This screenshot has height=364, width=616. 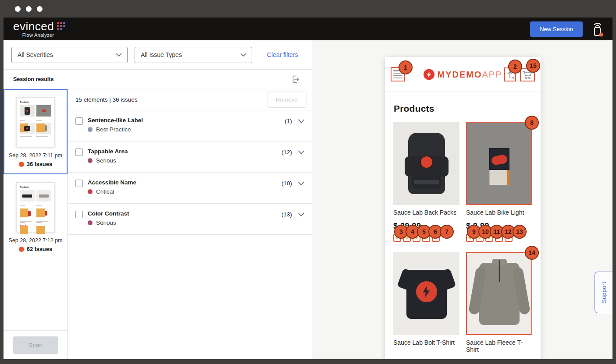 I want to click on issue-severity: Critical, so click(x=105, y=192).